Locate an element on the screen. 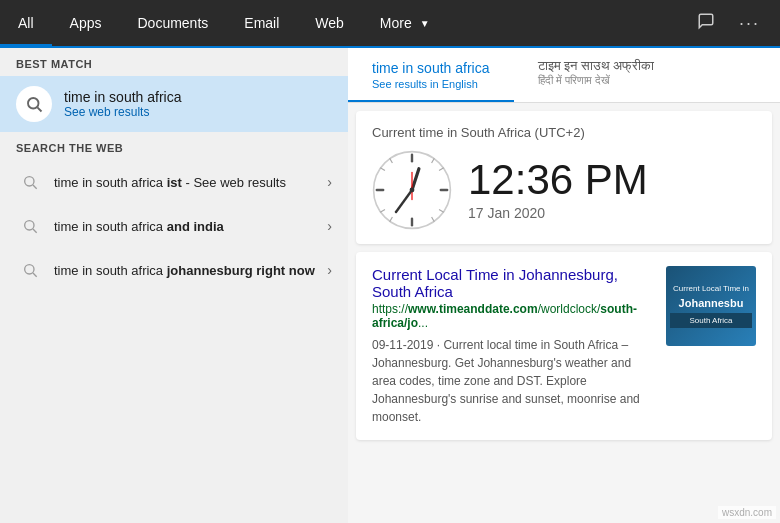 Image resolution: width=780 pixels, height=523 pixels. suggestion-arrow-3: › is located at coordinates (330, 270).